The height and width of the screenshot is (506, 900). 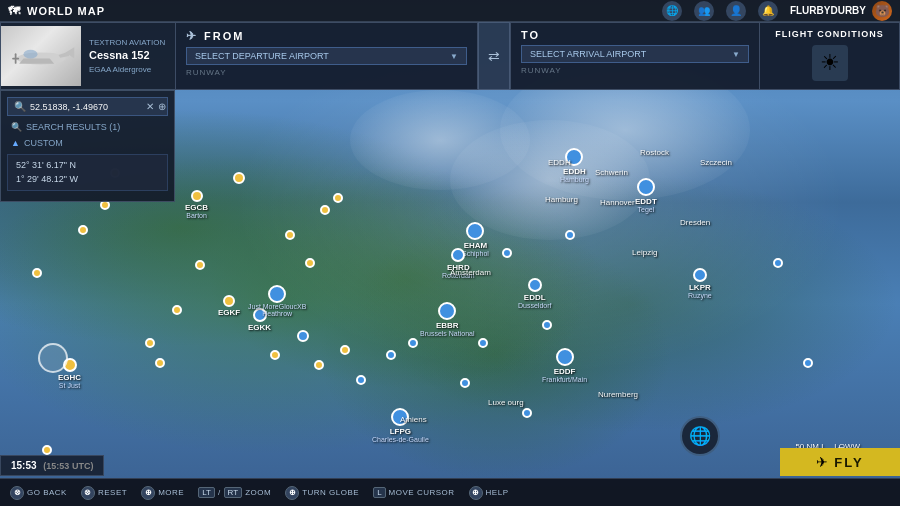 What do you see at coordinates (422, 492) in the screenshot?
I see `move-cursor-label: MOVE CURSOR` at bounding box center [422, 492].